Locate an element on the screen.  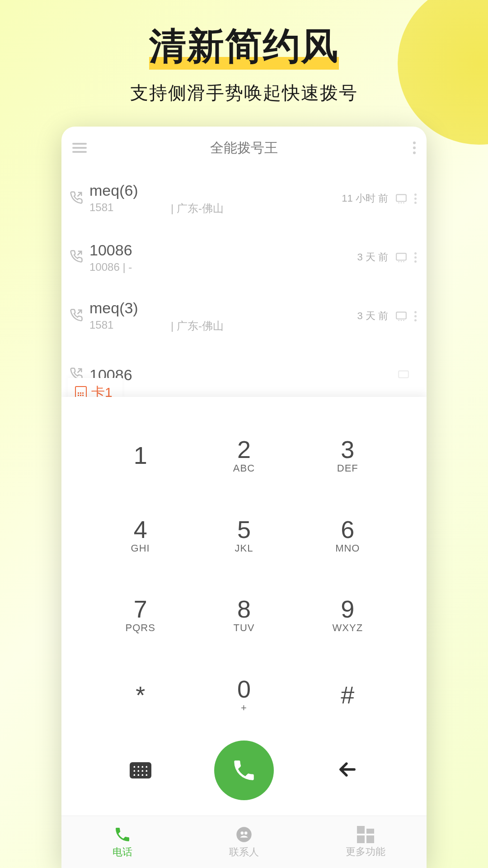
dial-key-7: 7PQRS is located at coordinates (140, 615).